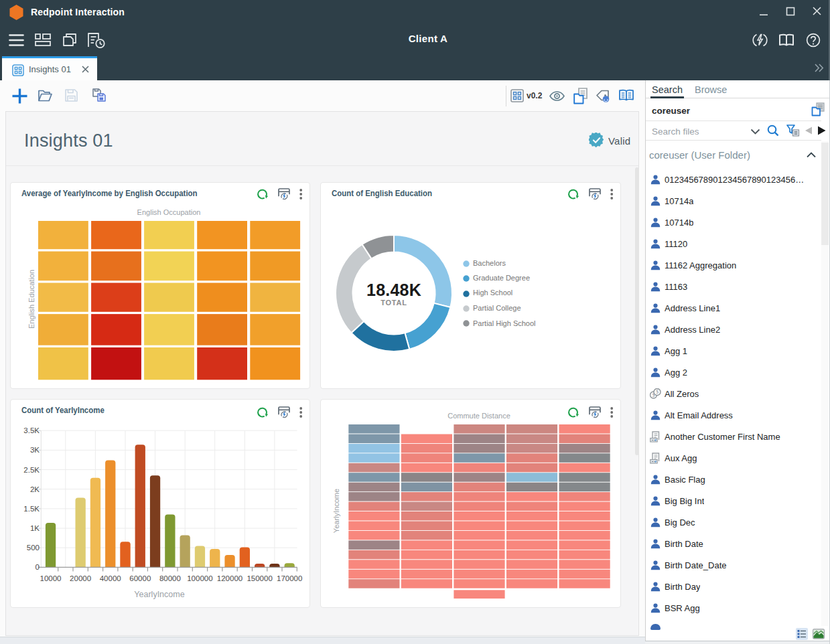 Image resolution: width=830 pixels, height=644 pixels. I want to click on svg-text: 500, so click(33, 548).